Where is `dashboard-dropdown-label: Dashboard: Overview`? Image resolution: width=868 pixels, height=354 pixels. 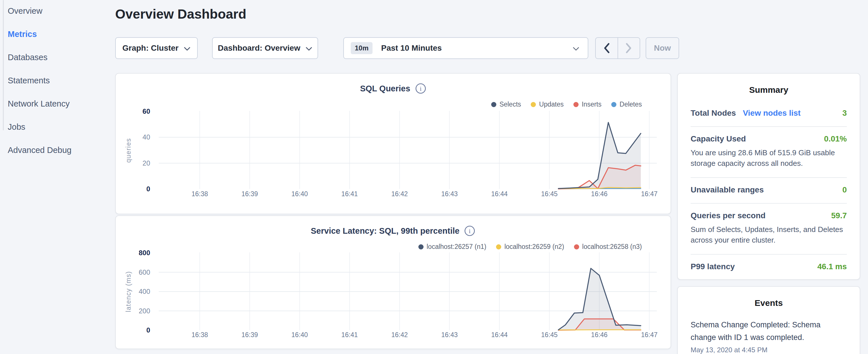
dashboard-dropdown-label: Dashboard: Overview is located at coordinates (259, 48).